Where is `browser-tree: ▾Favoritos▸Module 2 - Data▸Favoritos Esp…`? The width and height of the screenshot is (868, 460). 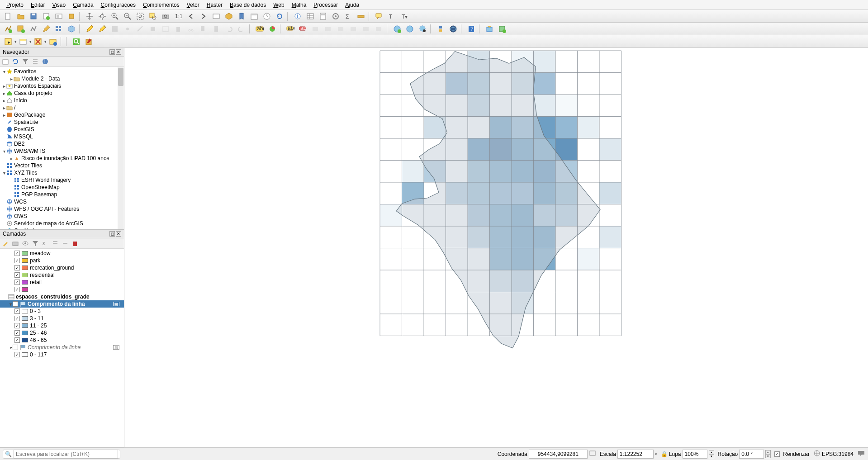 browser-tree: ▾Favoritos▸Module 2 - Data▸Favoritos Esp… is located at coordinates (62, 148).